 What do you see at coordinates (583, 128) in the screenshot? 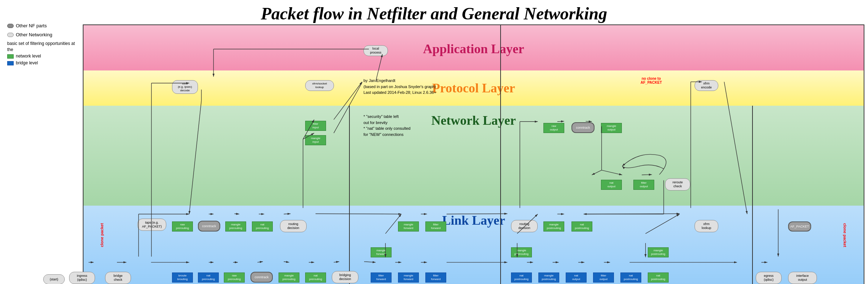
I see `conntrack-out-net-node: conntrack` at bounding box center [583, 128].